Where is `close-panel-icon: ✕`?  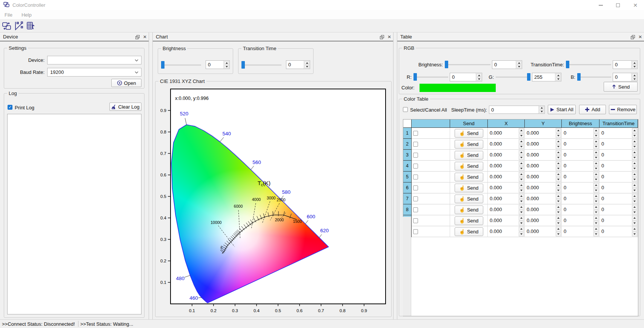
close-panel-icon: ✕ is located at coordinates (389, 37).